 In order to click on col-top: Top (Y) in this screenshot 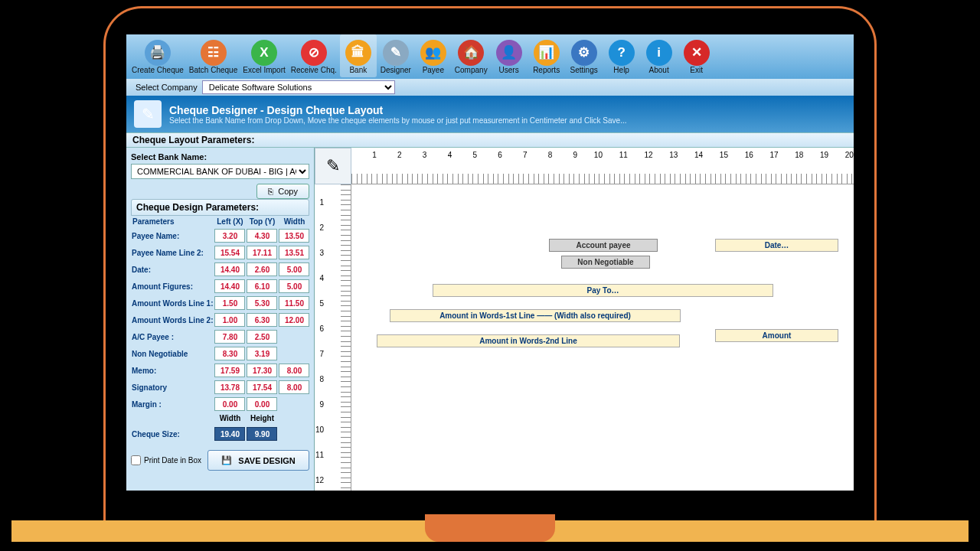, I will do `click(262, 222)`.